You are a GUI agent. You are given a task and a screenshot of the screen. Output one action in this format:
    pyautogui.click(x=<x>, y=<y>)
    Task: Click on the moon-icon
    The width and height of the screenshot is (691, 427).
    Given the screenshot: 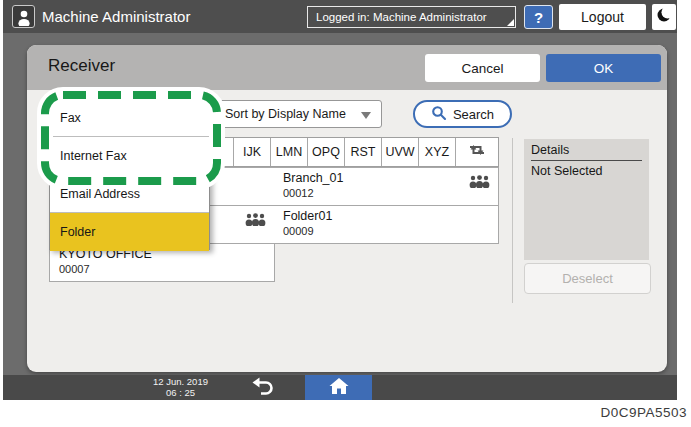 What is the action you would take?
    pyautogui.click(x=664, y=17)
    